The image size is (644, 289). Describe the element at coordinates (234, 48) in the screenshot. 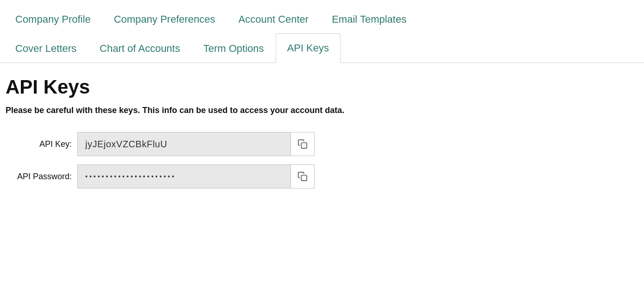

I see `tab-term-options: Term Options` at that location.